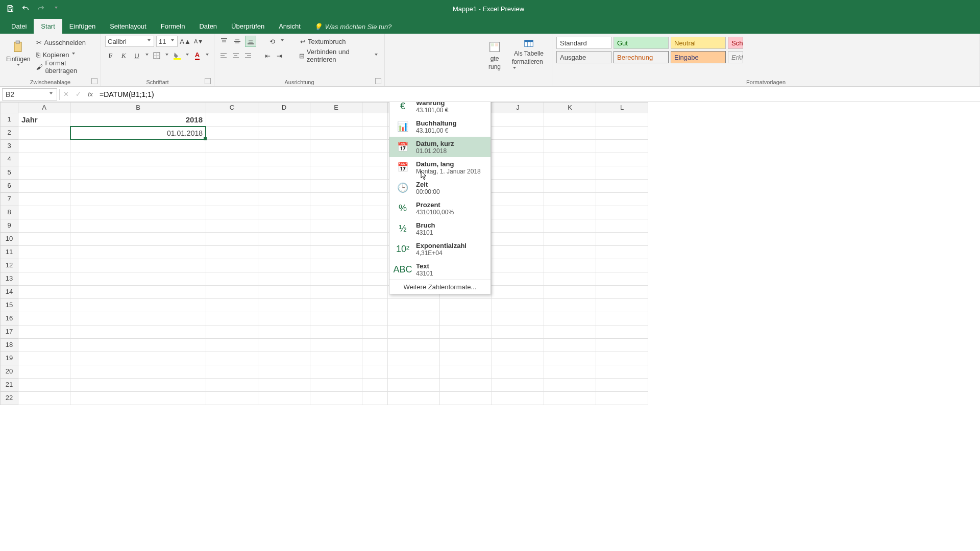 Image resolution: width=980 pixels, height=551 pixels. I want to click on number-format-item-long-date: 📅Datum, langMontag, 1. Januar 2018, so click(440, 167).